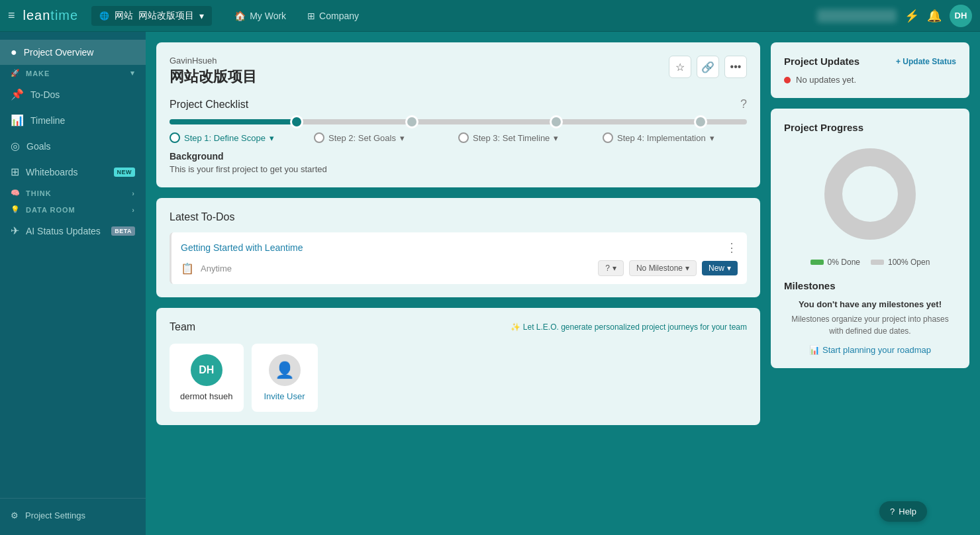  Describe the element at coordinates (556, 138) in the screenshot. I see `step-3-dropdown: ▾` at that location.